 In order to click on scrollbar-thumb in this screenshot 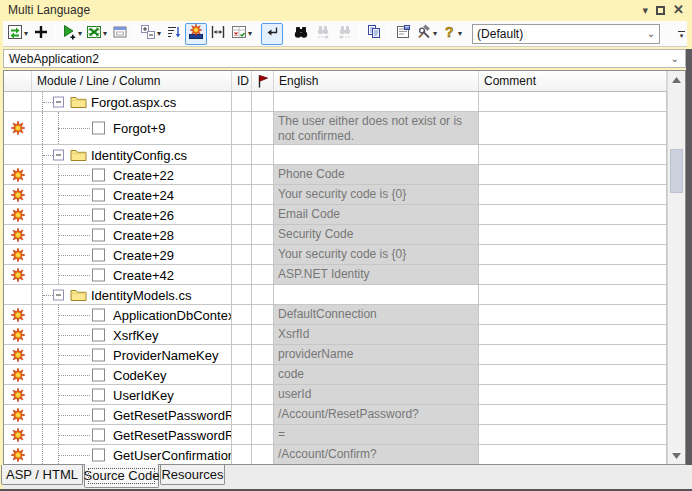, I will do `click(676, 171)`.